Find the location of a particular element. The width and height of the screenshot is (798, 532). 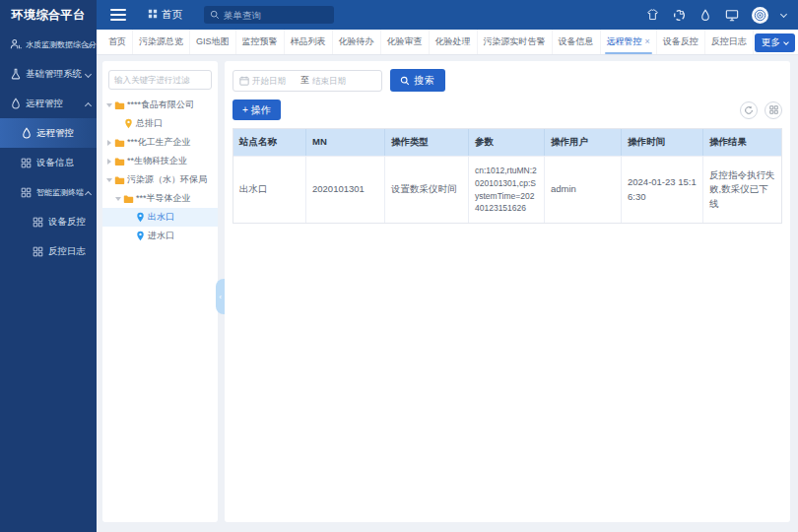

close-icon: × is located at coordinates (648, 41).